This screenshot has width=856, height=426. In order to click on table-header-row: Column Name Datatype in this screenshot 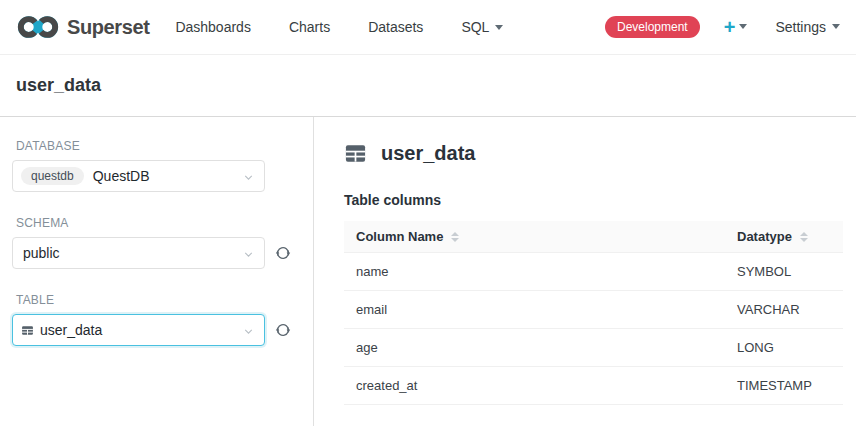, I will do `click(594, 237)`.